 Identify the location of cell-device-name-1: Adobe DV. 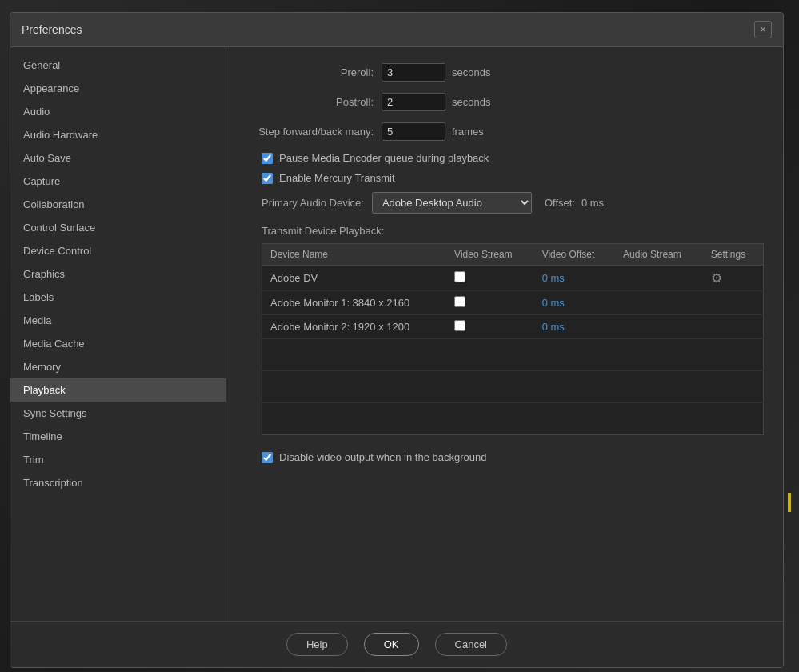
(355, 278).